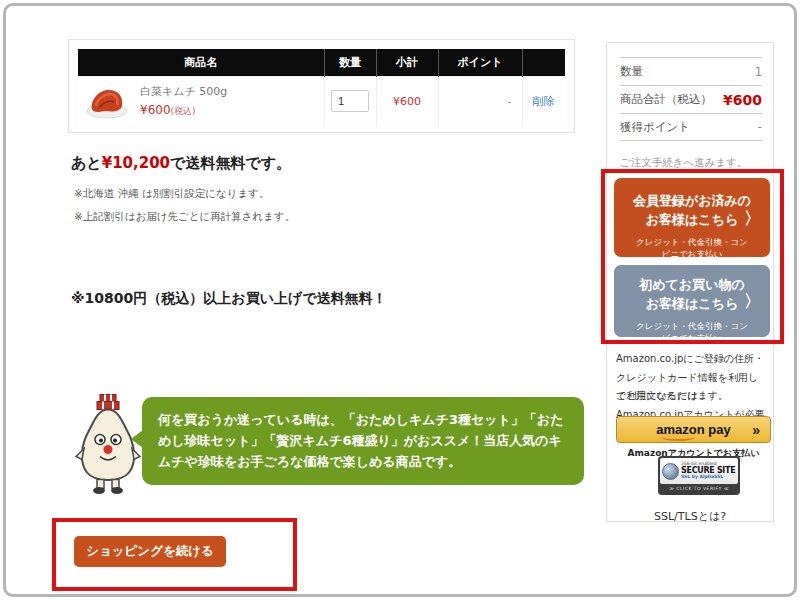  Describe the element at coordinates (692, 249) in the screenshot. I see `member-button-subtitle: クレジット・代金引換・コンビニでお支払い` at that location.